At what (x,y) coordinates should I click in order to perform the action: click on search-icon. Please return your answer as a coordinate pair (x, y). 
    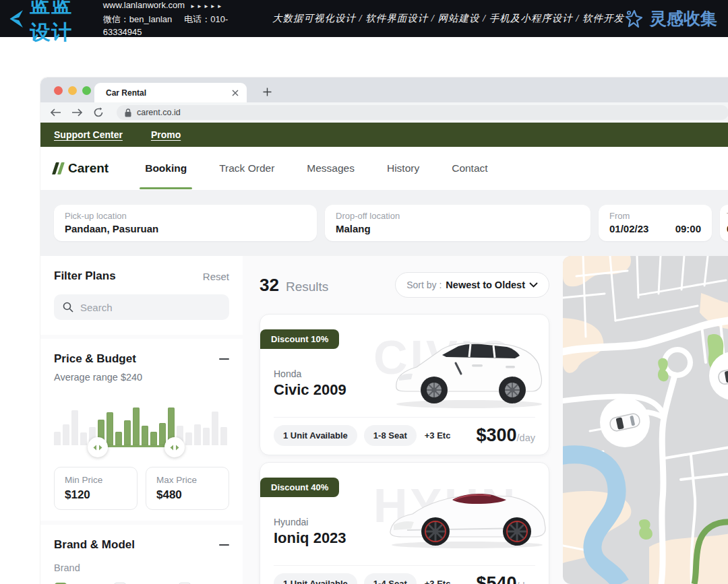
    Looking at the image, I should click on (68, 307).